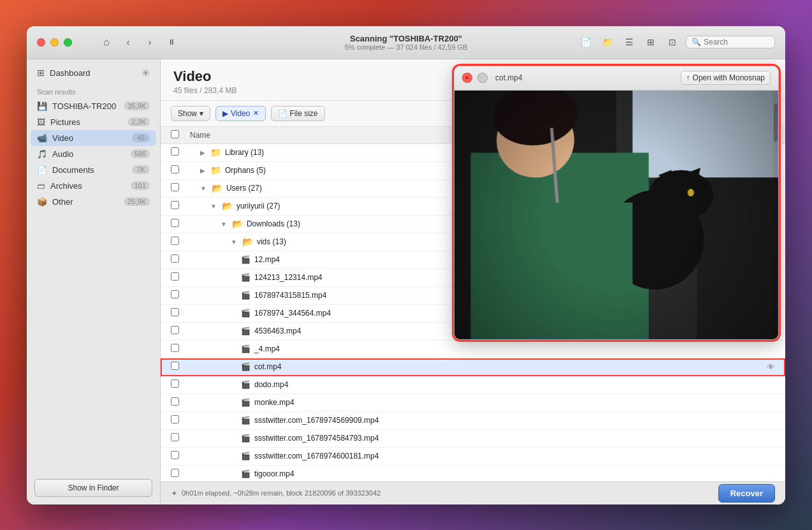 This screenshot has height=530, width=812. What do you see at coordinates (316, 420) in the screenshot?
I see `file-name: ssstwitter.com_1678974569909.mp4` at bounding box center [316, 420].